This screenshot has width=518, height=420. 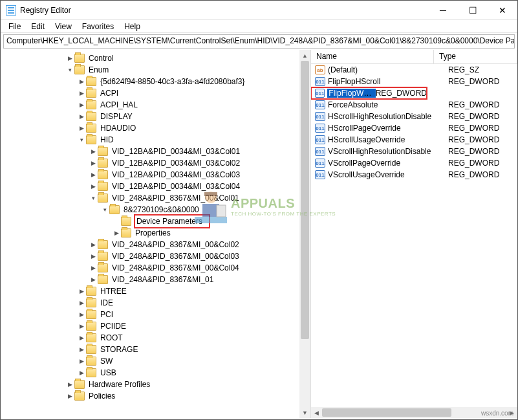 What do you see at coordinates (369, 93) in the screenshot?
I see `value-row: 011FlipFlopWheelREG_DWORD` at bounding box center [369, 93].